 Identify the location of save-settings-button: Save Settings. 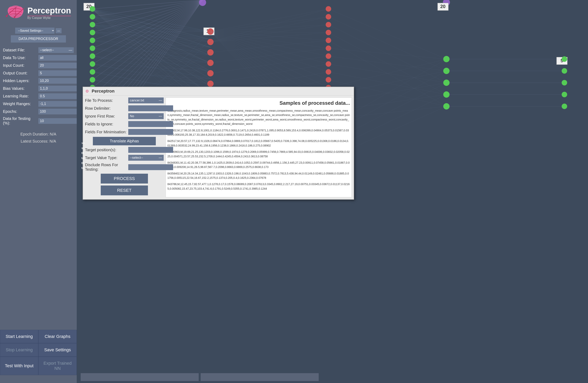
(58, 350).